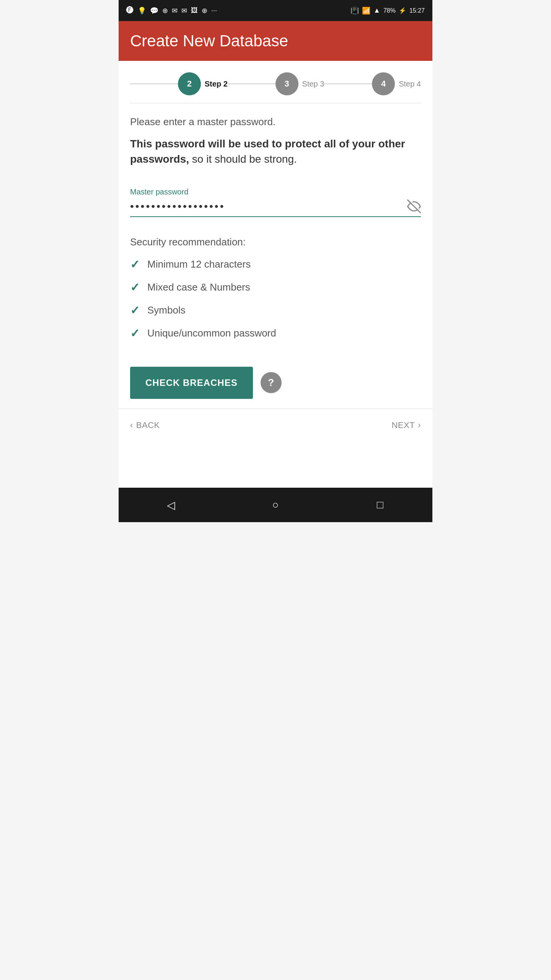 The height and width of the screenshot is (980, 551). What do you see at coordinates (276, 11) in the screenshot?
I see `status-bar: 🅕 💡 💬 ⊕ ✉ ✉ 🖼 ⊕ ··· 📳 📶 ▲ 78% ⚡ 15:27` at bounding box center [276, 11].